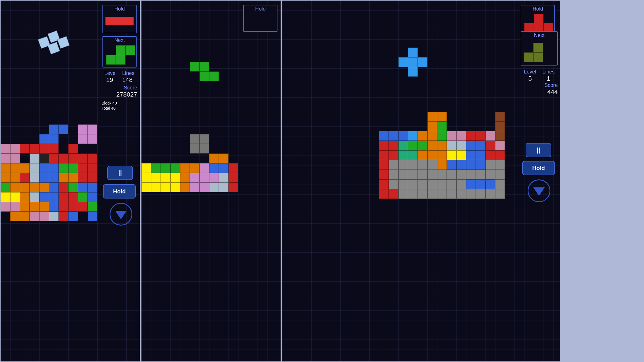 This screenshot has width=644, height=362. Describe the element at coordinates (214, 158) in the screenshot. I see `bot-2a` at that location.